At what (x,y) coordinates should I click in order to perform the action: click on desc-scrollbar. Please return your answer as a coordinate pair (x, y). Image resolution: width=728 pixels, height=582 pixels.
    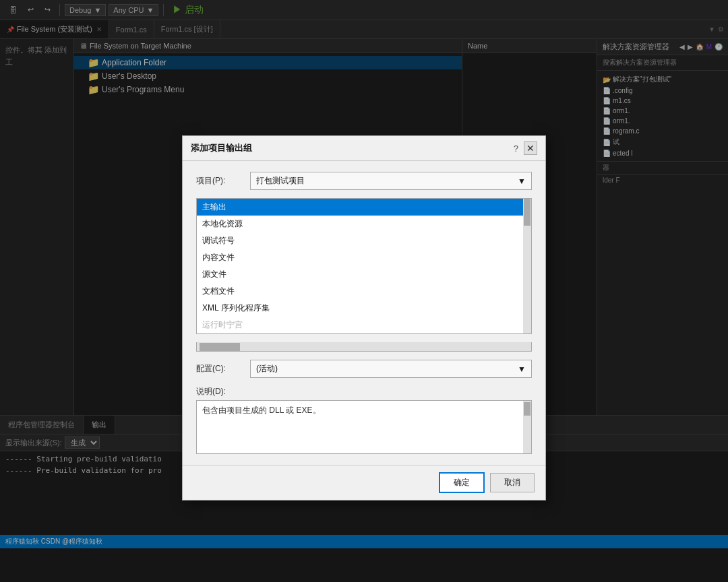
    Looking at the image, I should click on (527, 427).